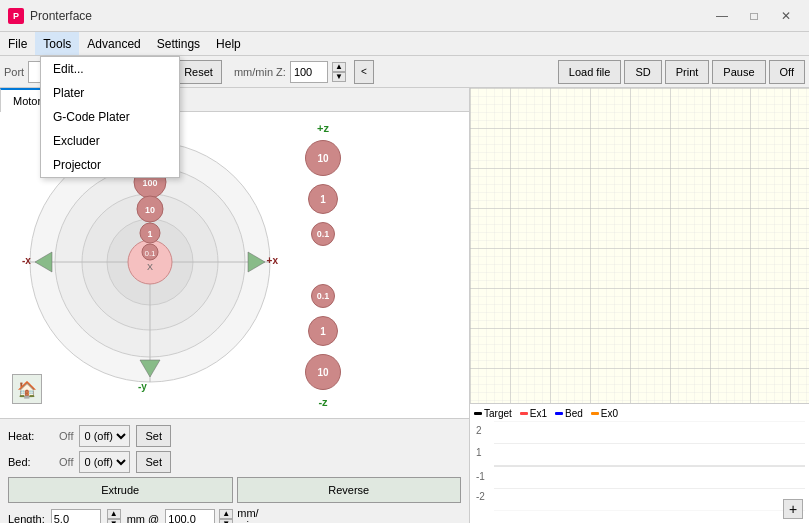 This screenshot has width=809, height=523. I want to click on y-label-neg1: -1, so click(480, 476).